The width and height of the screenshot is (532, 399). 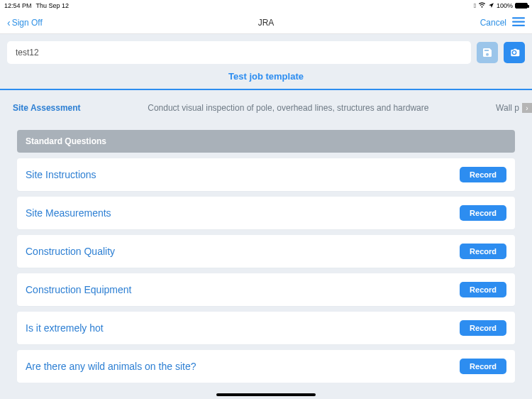 I want to click on status-date: Thu Sep 12, so click(x=52, y=6).